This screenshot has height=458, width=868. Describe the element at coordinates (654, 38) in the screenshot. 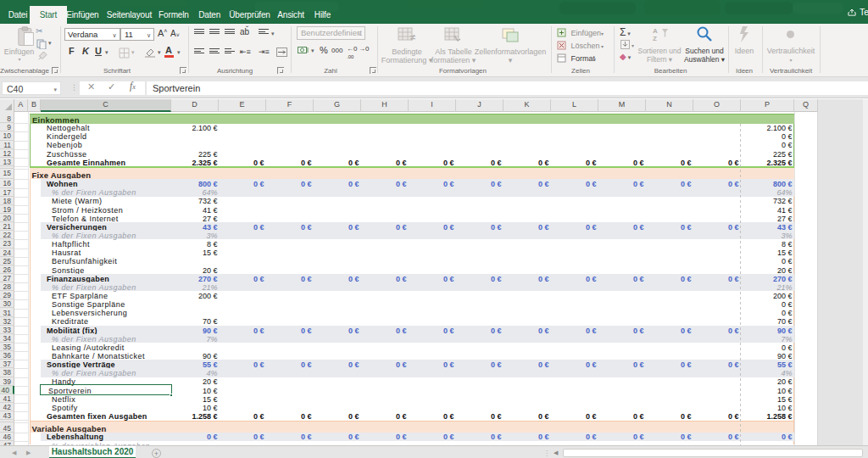

I see `svg-text: Z` at that location.